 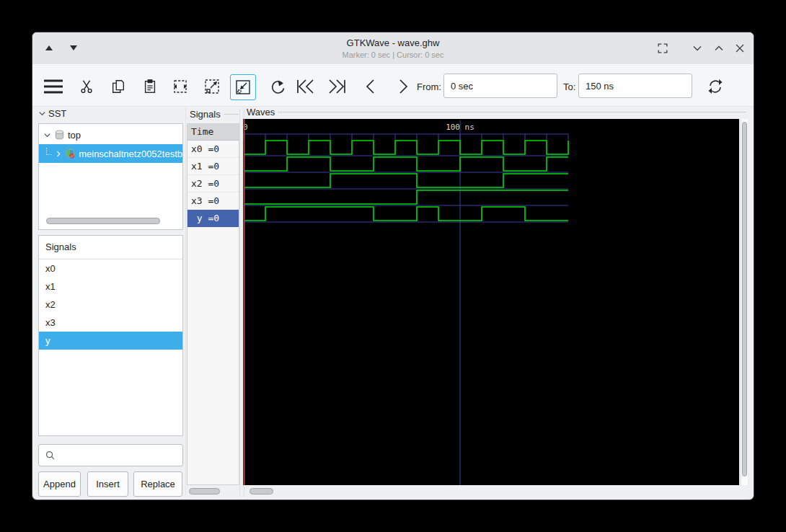 I want to click on cut-button, so click(x=87, y=87).